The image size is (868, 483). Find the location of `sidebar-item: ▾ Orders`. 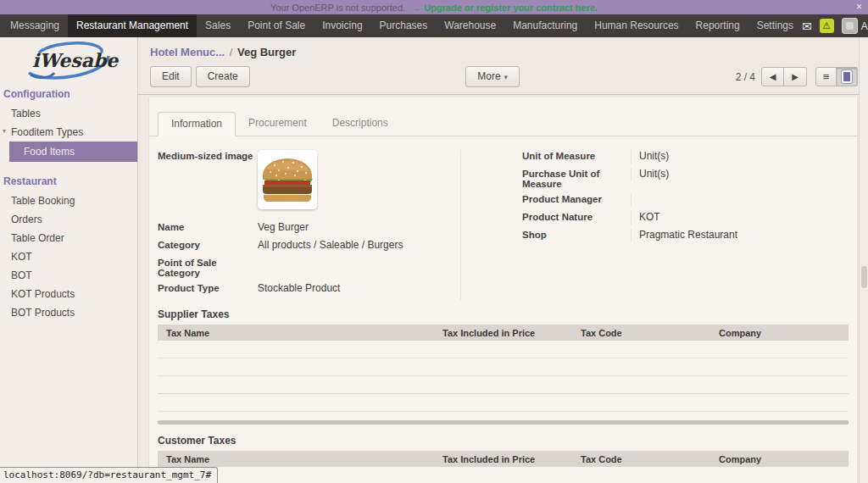

sidebar-item: ▾ Orders is located at coordinates (69, 219).